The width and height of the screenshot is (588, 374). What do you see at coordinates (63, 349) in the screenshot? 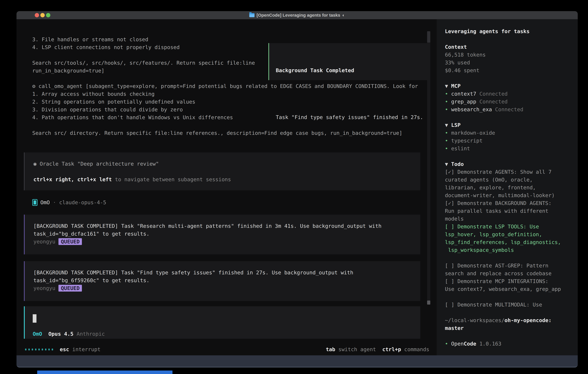
I see `status-bar-left: esc interrupt` at bounding box center [63, 349].